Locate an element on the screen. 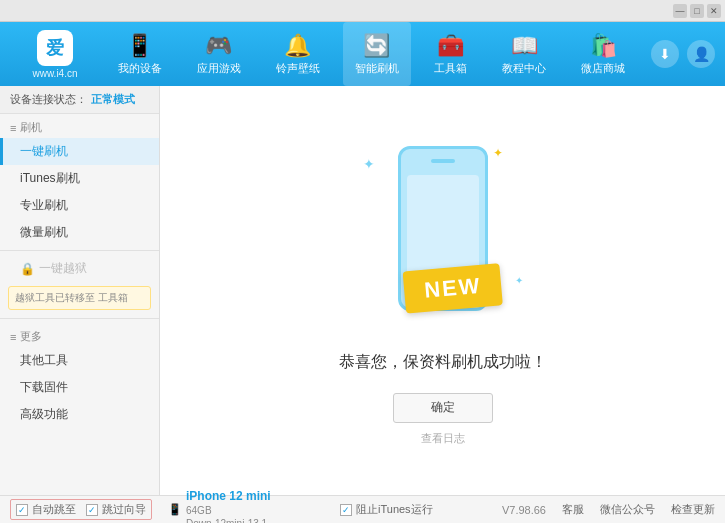 The height and width of the screenshot is (523, 725). stop-itunes-checkbox: ✓ is located at coordinates (346, 510).